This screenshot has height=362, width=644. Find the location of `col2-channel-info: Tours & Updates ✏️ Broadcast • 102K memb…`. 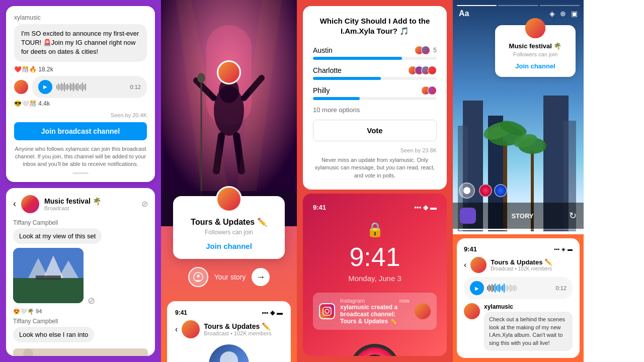

col2-channel-info: Tours & Updates ✏️ Broadcast • 102K memb… is located at coordinates (237, 329).